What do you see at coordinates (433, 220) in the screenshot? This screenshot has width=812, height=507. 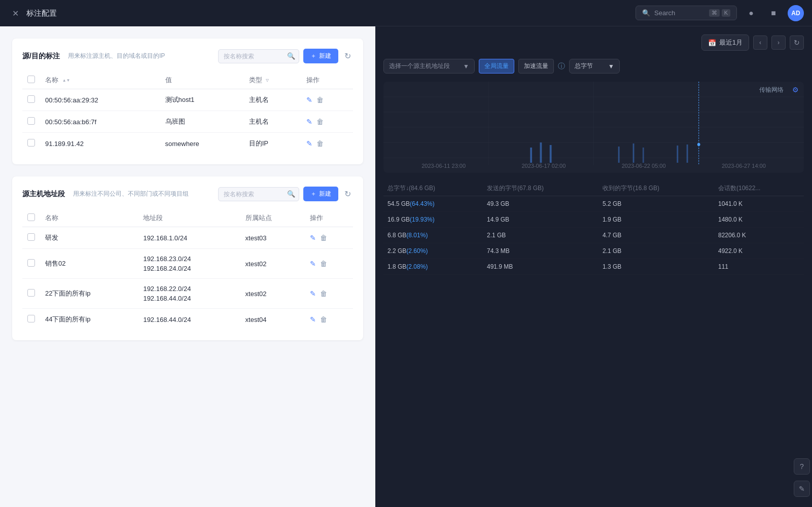 I see `cell-total-1: 16.9 GB(19.93%)` at bounding box center [433, 220].